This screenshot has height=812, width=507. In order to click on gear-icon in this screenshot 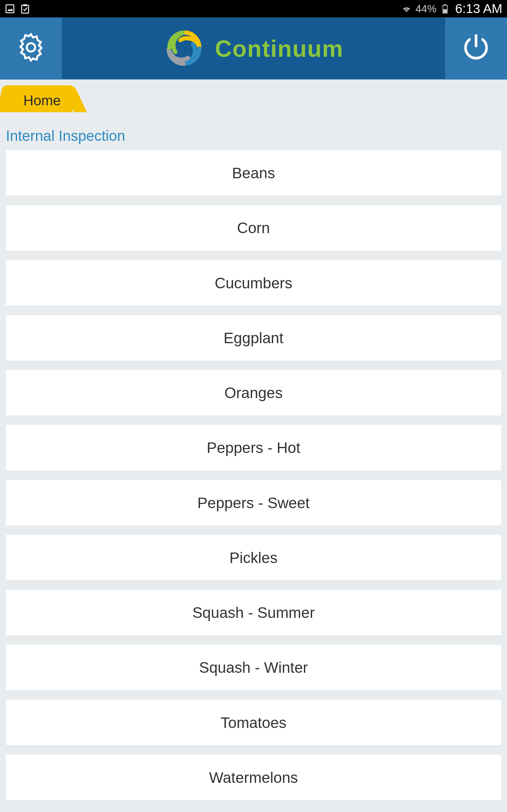, I will do `click(31, 49)`.